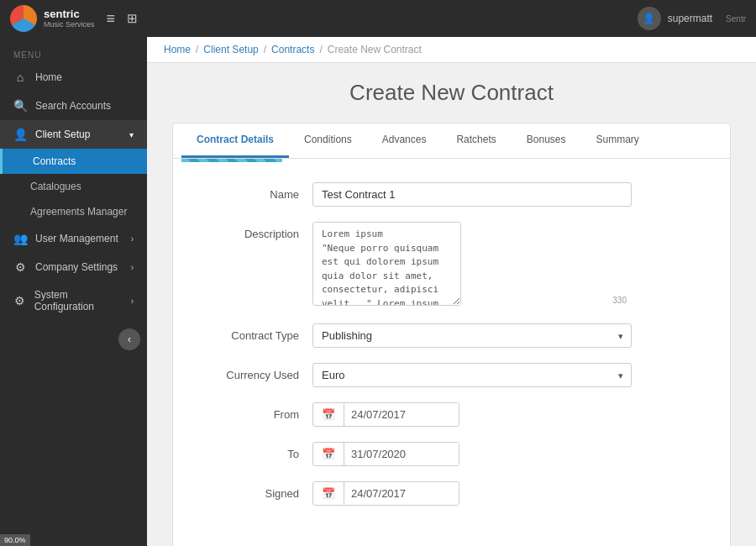 The height and width of the screenshot is (546, 756). I want to click on sidebar-item-label: Home, so click(49, 77).